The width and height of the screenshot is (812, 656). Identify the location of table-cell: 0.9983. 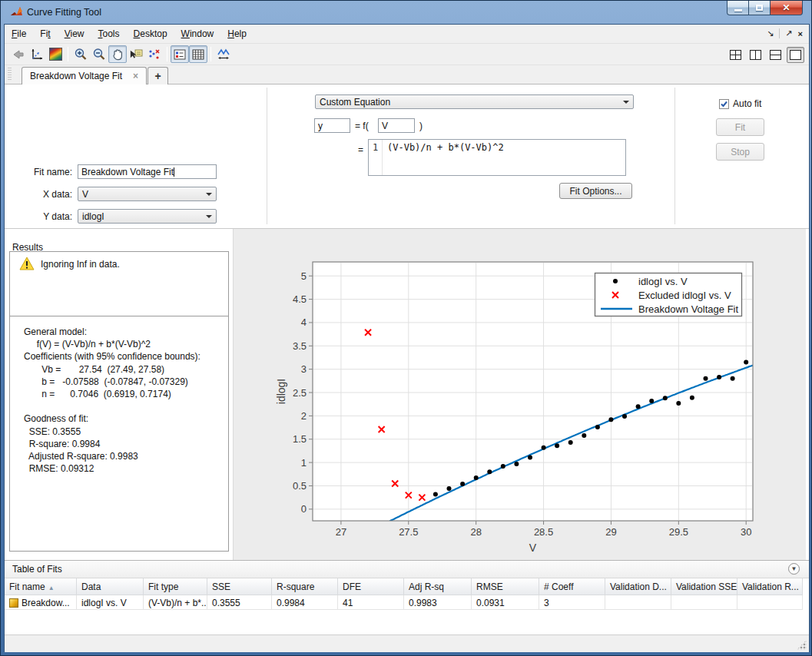
(438, 602).